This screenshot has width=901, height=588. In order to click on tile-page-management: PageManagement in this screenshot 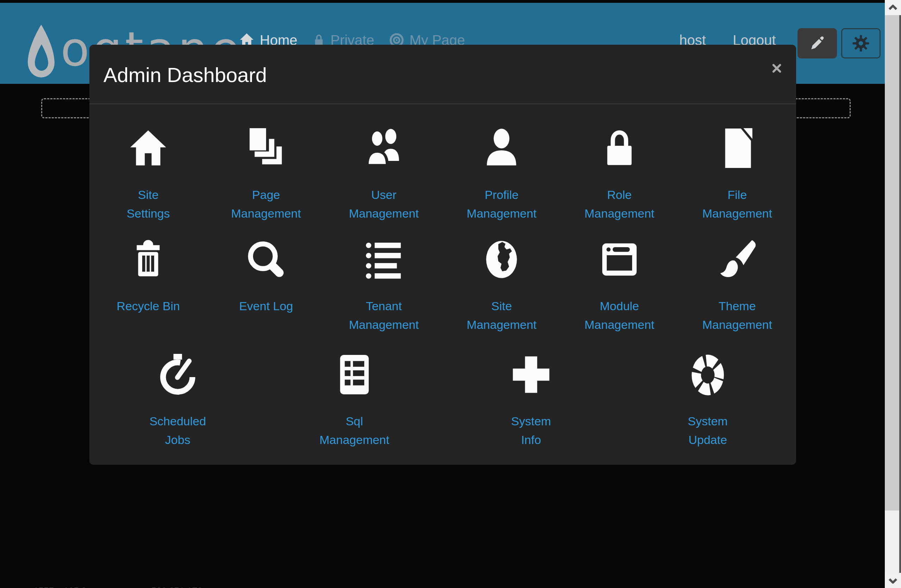, I will do `click(267, 175)`.